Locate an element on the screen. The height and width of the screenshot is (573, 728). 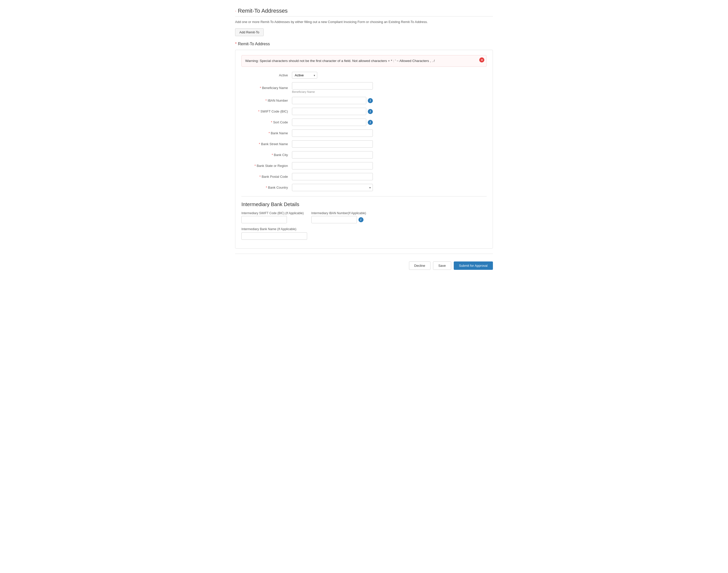
intermediary-iban-input is located at coordinates (334, 220).